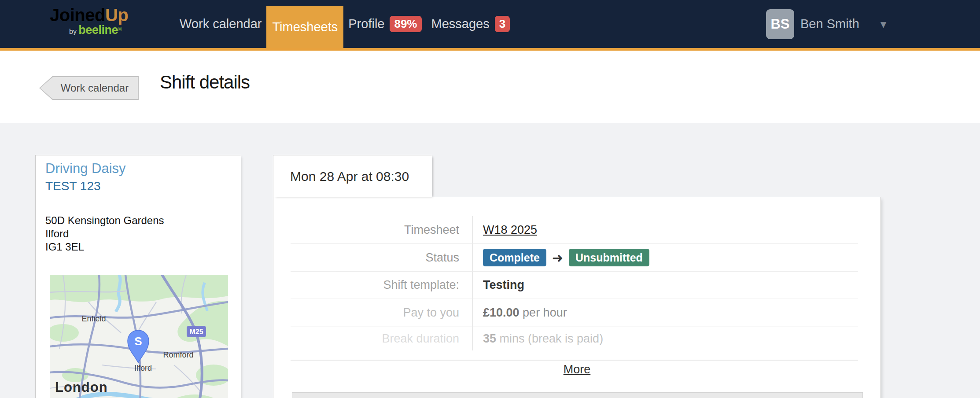 The image size is (980, 398). I want to click on row-label: Shift template:, so click(381, 285).